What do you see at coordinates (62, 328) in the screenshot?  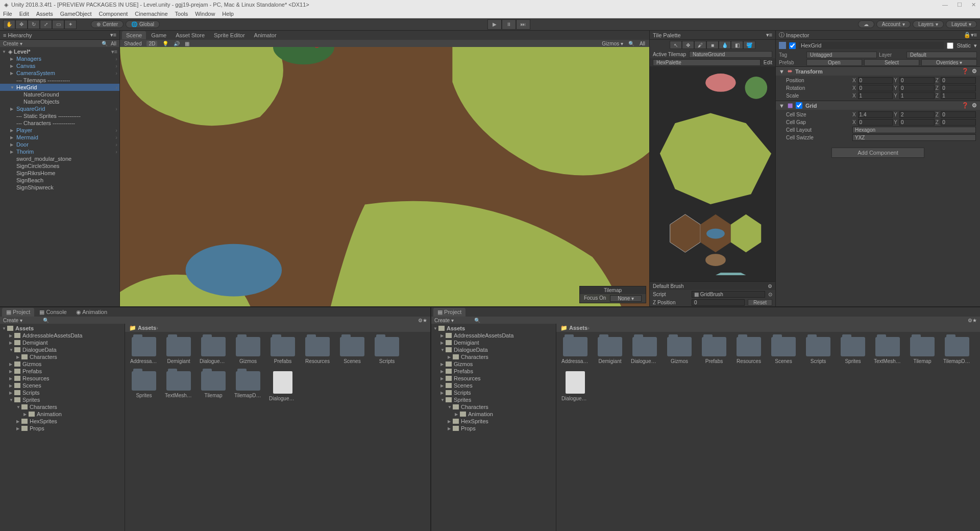 I see `tree-item: ▼Assets` at bounding box center [62, 328].